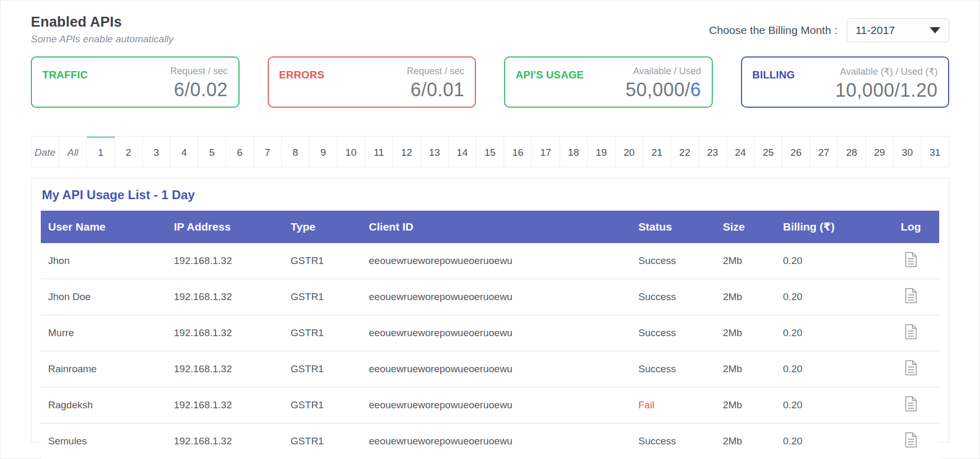 The image size is (980, 459). What do you see at coordinates (663, 90) in the screenshot?
I see `stat-card-value: 50,000/6` at bounding box center [663, 90].